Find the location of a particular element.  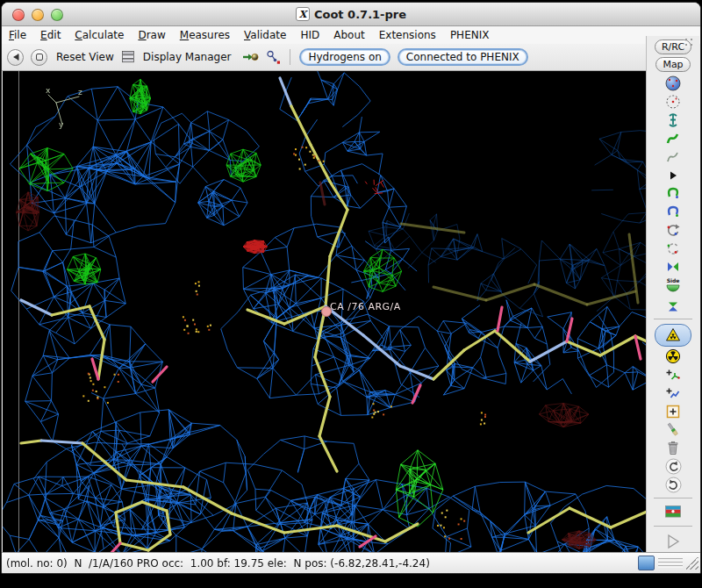

status-grip is located at coordinates (670, 563).